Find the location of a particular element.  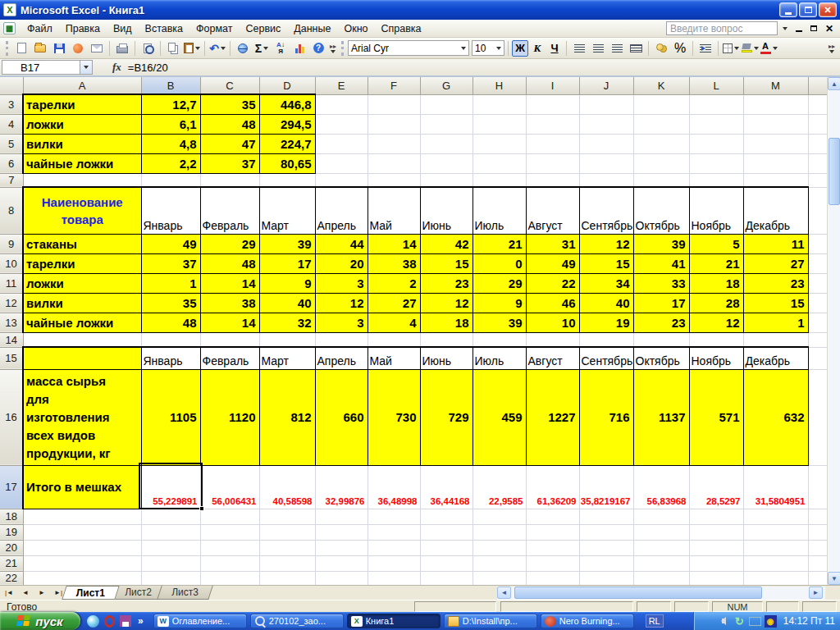

next-sheet-icon: ► is located at coordinates (42, 592).